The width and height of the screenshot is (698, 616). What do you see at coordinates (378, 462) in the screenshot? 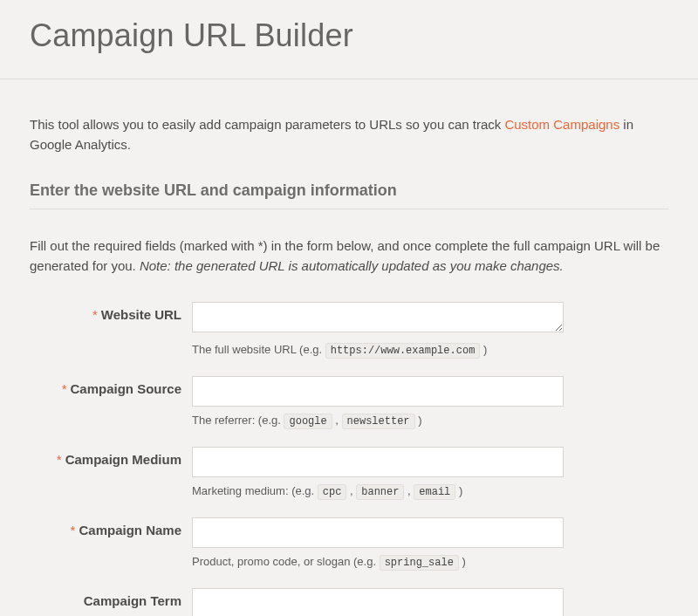
I see `campaign-medium-input` at bounding box center [378, 462].